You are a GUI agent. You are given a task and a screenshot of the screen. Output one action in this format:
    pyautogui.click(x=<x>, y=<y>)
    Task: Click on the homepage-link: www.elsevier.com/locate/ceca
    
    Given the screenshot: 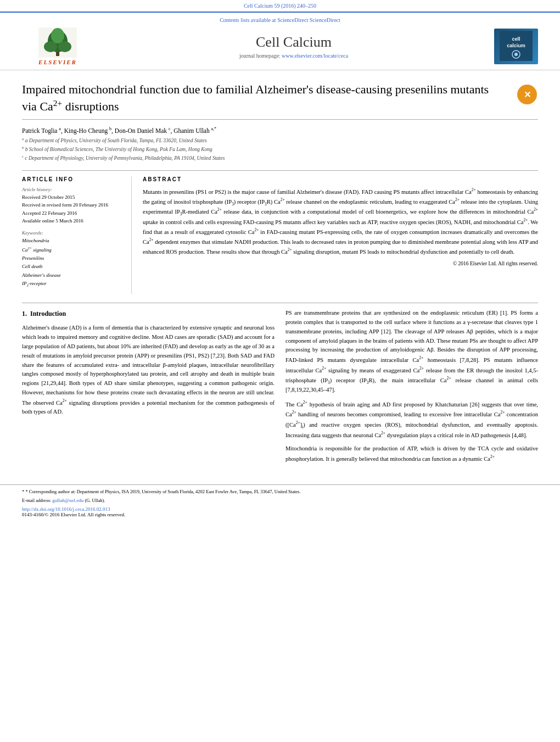 What is the action you would take?
    pyautogui.click(x=315, y=56)
    